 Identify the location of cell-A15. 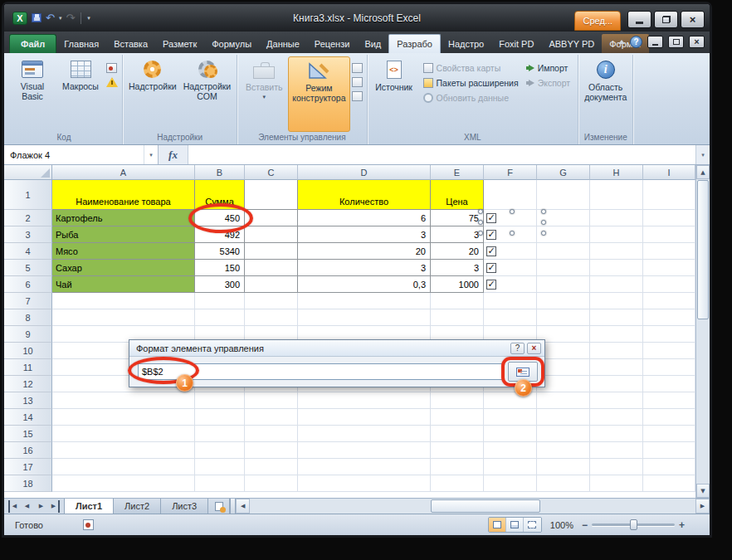
(124, 434).